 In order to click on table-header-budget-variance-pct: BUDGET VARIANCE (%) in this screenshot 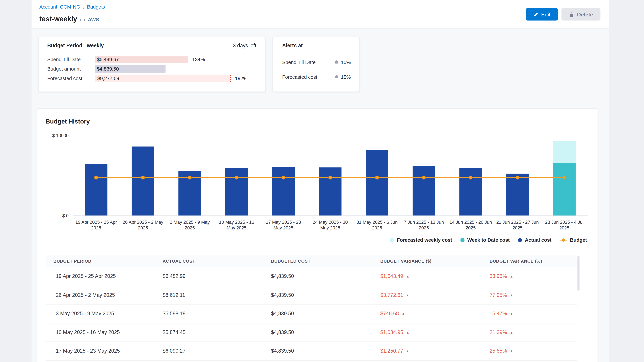, I will do `click(533, 261)`.